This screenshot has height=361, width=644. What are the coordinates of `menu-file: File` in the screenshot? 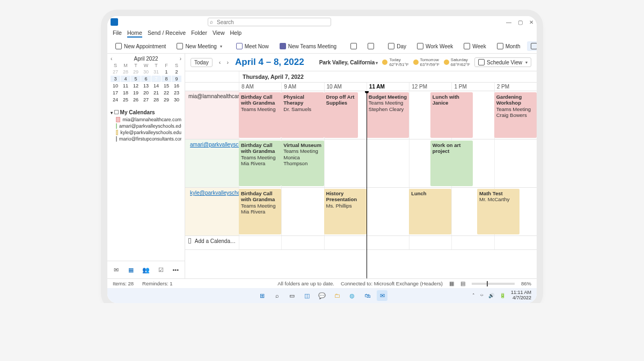 It's located at (117, 33).